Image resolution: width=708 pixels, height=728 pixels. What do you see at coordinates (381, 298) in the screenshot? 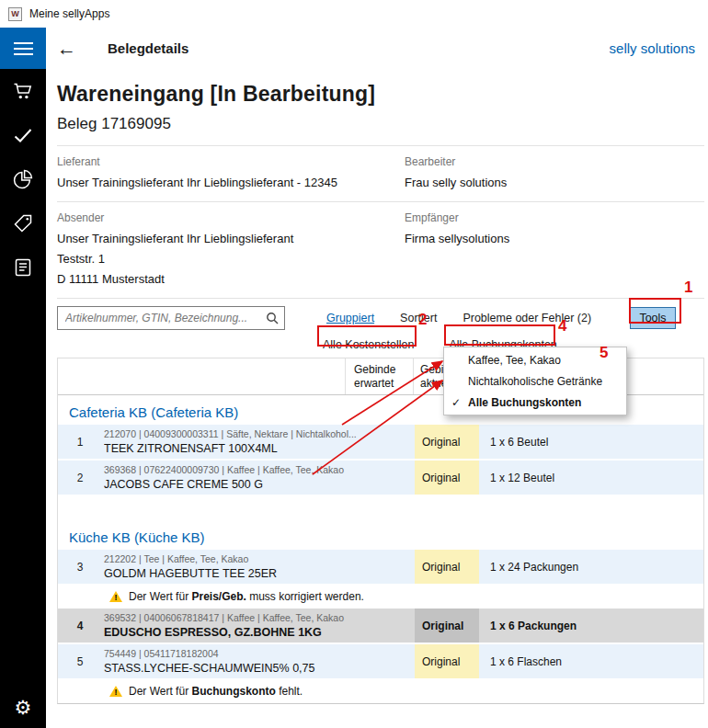
I see `divider` at bounding box center [381, 298].